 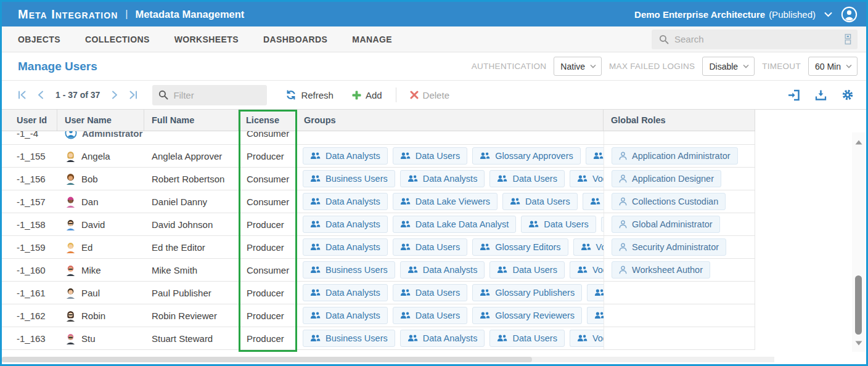 I want to click on column-header-global-roles: Global Roles, so click(x=679, y=120).